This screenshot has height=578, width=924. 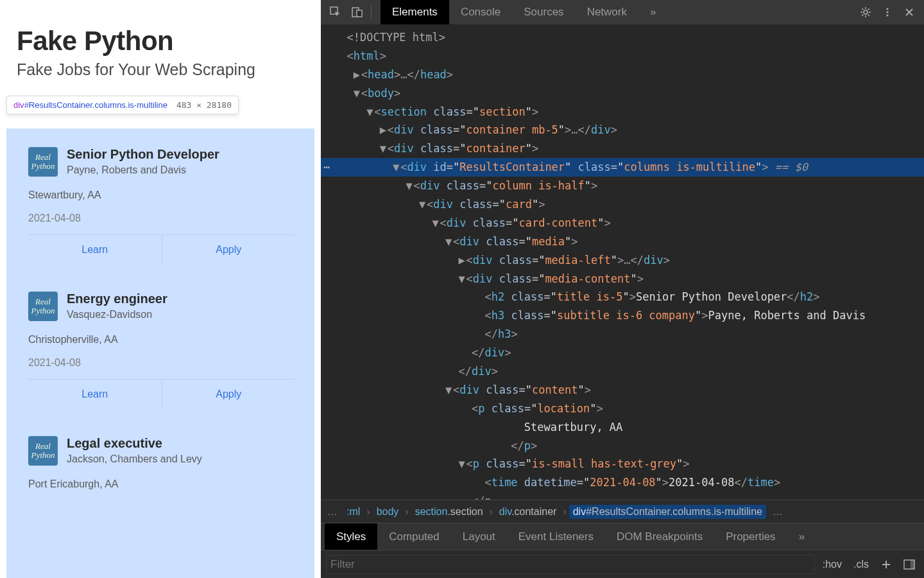 What do you see at coordinates (162, 202) in the screenshot?
I see `job-card: Real Python Senior Python Developer Payn…` at bounding box center [162, 202].